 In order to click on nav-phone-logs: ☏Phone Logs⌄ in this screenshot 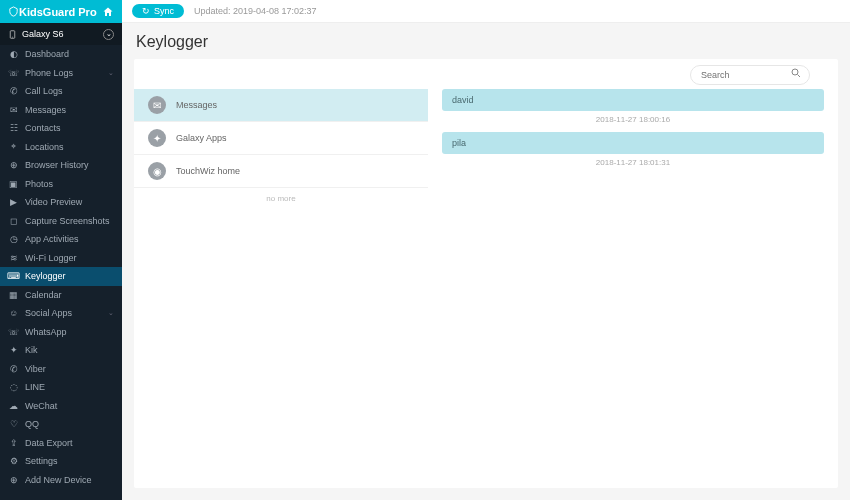, I will do `click(61, 74)`.